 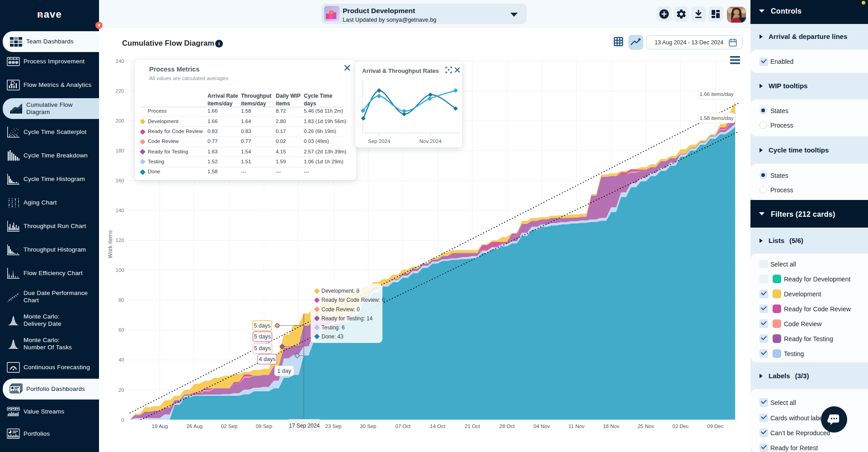 I want to click on svg-text: Development: 8, so click(x=340, y=291).